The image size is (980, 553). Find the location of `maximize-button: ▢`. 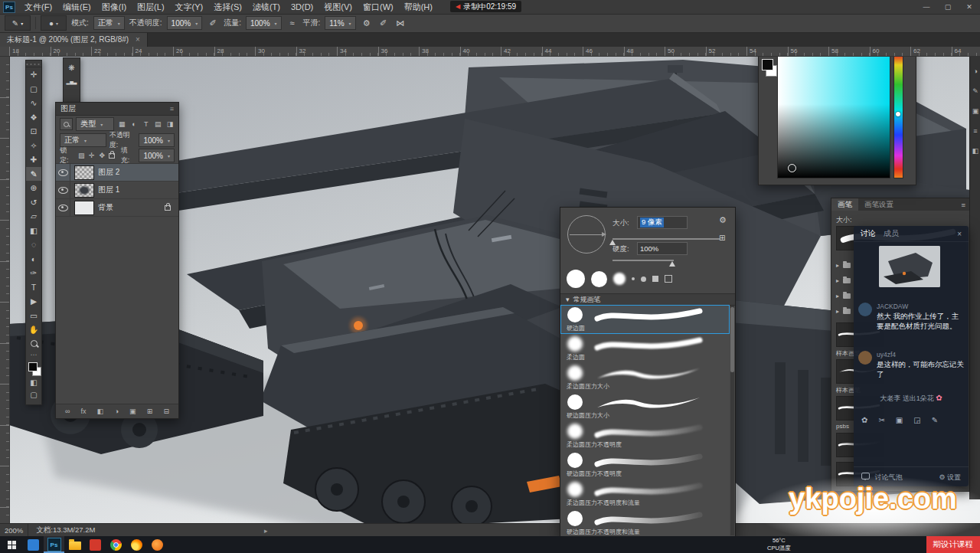

maximize-button: ▢ is located at coordinates (948, 7).